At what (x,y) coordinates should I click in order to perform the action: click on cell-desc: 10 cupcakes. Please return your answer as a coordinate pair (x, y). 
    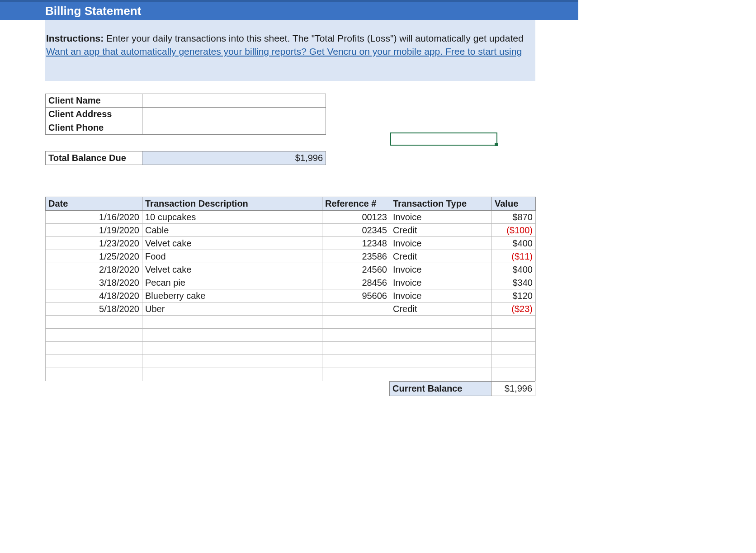
    Looking at the image, I should click on (232, 217).